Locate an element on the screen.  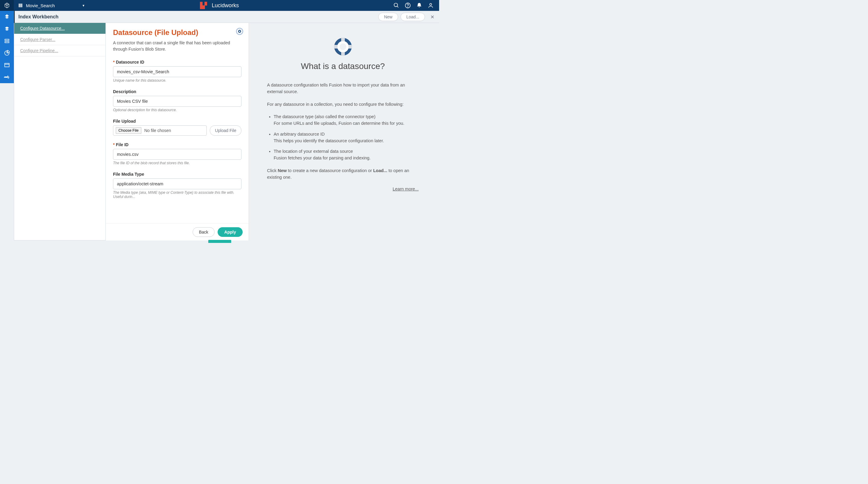
subheader-actions: New Load... ✕ is located at coordinates (406, 17).